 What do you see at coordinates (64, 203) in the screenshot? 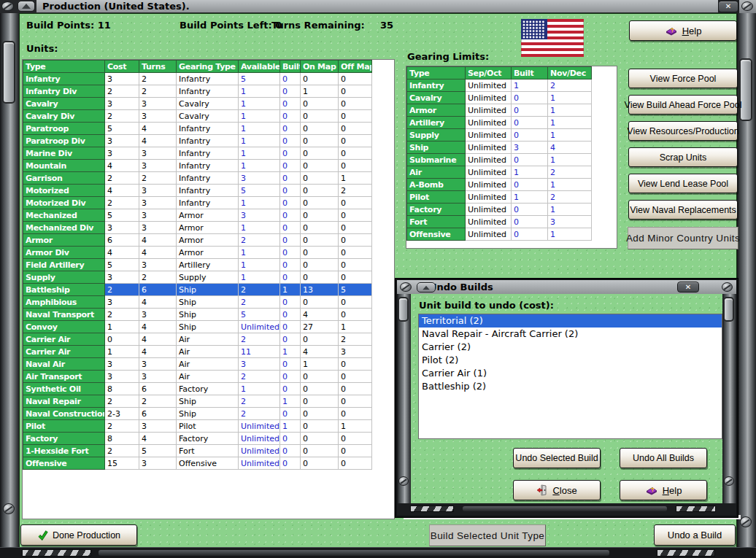
I see `unit-type-cell: Motorized Div` at bounding box center [64, 203].